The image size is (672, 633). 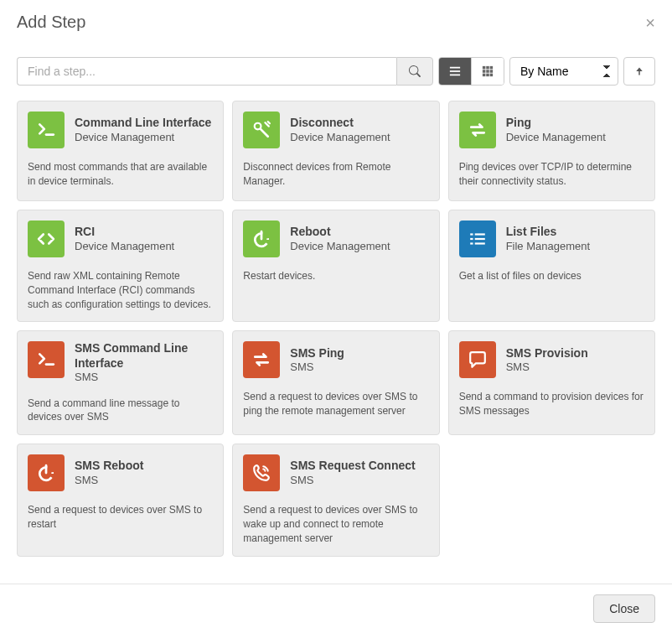 I want to click on card-description: Send a command to provision devices for …, so click(x=551, y=404).